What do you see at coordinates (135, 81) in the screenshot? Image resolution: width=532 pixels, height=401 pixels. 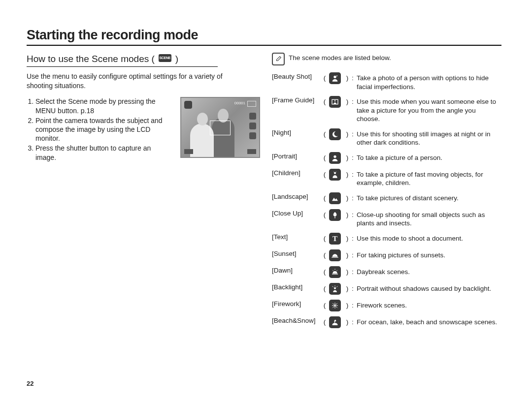 I see `intro-text: Use the menu to easily configure optimal…` at bounding box center [135, 81].